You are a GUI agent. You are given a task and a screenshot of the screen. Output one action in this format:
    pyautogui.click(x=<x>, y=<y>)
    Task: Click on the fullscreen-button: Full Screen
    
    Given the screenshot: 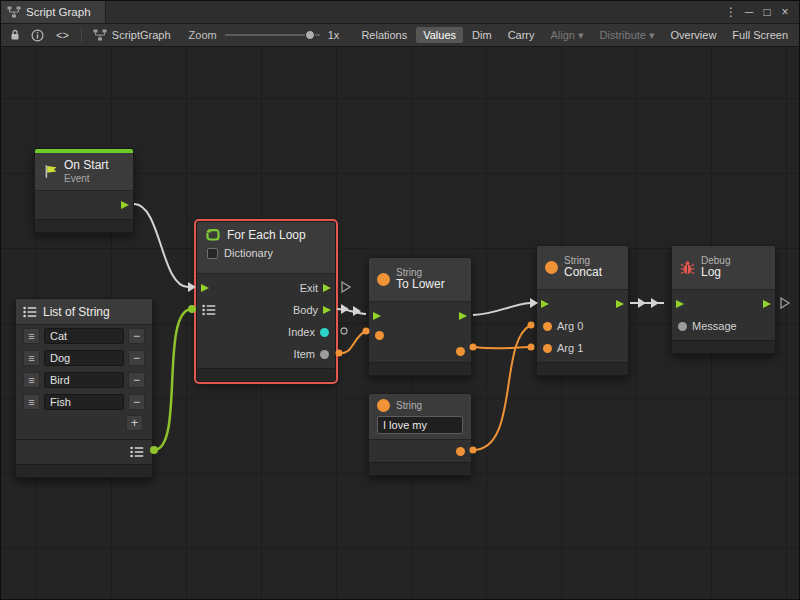 What is the action you would take?
    pyautogui.click(x=760, y=35)
    